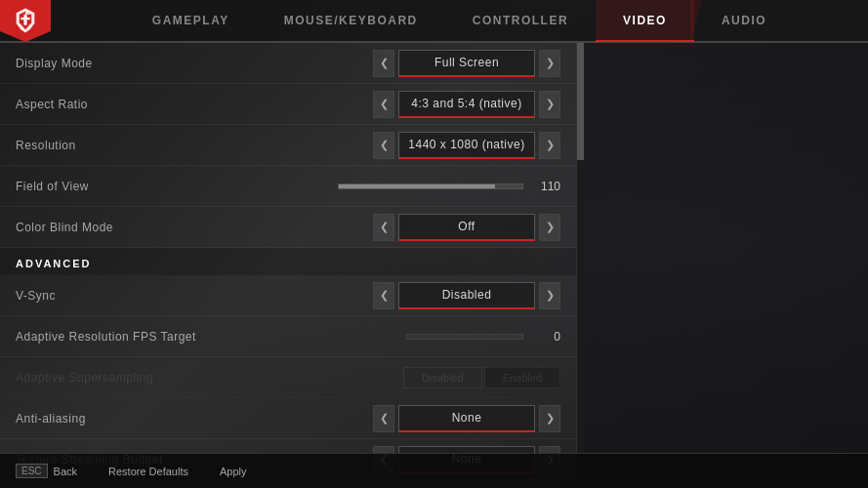 This screenshot has width=868, height=488. Describe the element at coordinates (288, 63) in the screenshot. I see `setting-display-mode: Display Mode ❮ Full Screen ❯` at that location.